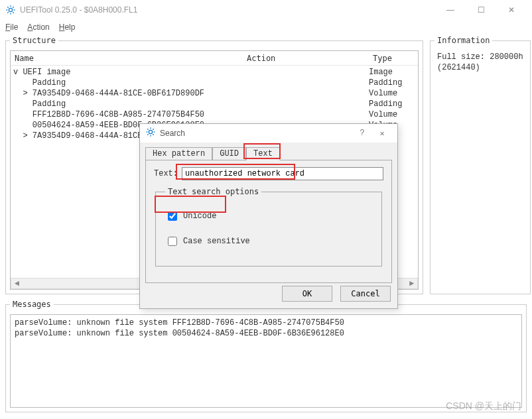  I want to click on case-label: Case sensitive, so click(216, 241).